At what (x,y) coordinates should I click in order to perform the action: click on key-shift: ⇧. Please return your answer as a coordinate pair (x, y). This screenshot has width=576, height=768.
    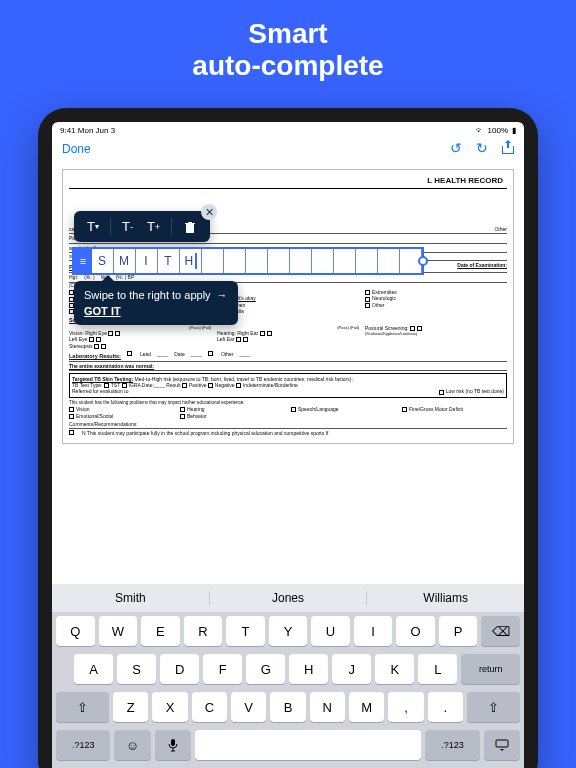
    Looking at the image, I should click on (82, 707).